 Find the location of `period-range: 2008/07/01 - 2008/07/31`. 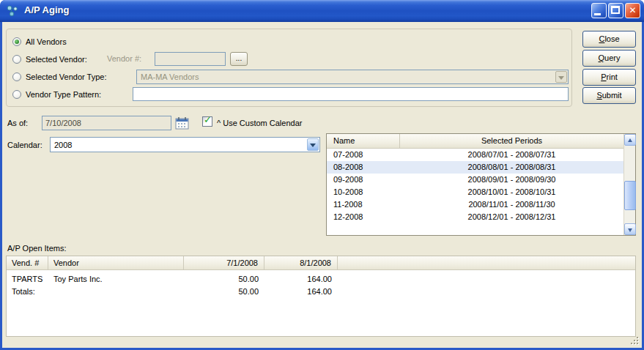

period-range: 2008/07/01 - 2008/07/31 is located at coordinates (511, 155).